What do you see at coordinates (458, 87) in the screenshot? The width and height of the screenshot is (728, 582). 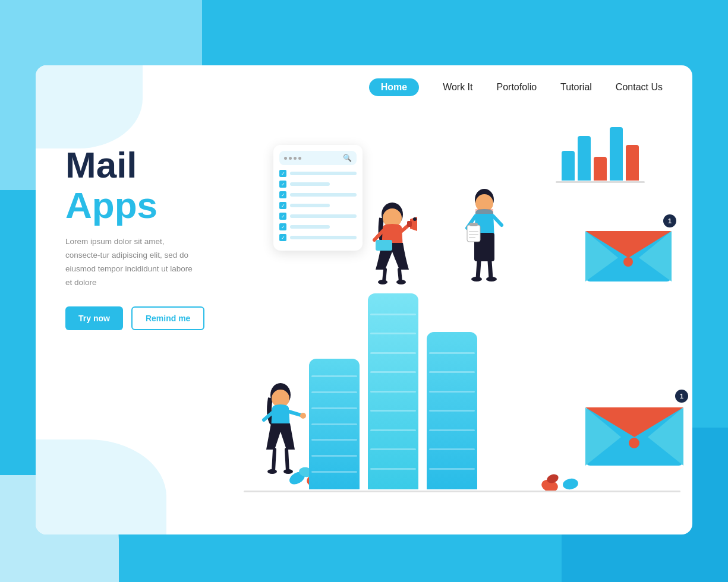 I see `nav-workit: Work It` at bounding box center [458, 87].